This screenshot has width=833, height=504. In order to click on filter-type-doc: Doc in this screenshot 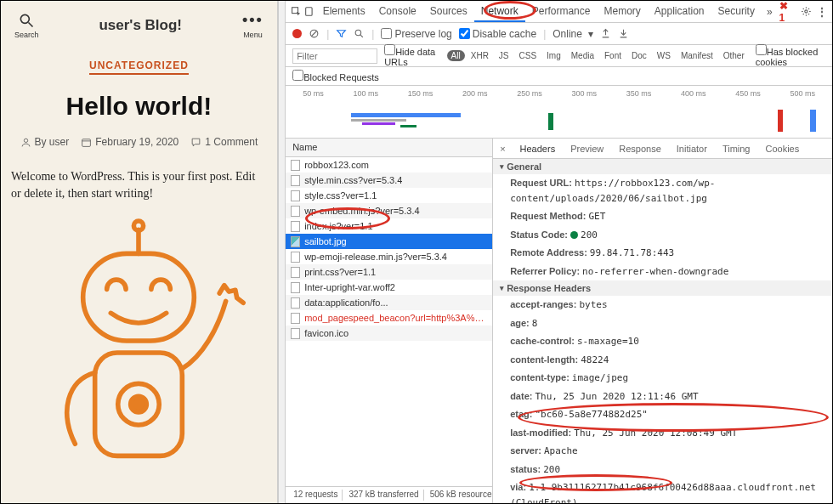, I will do `click(639, 56)`.